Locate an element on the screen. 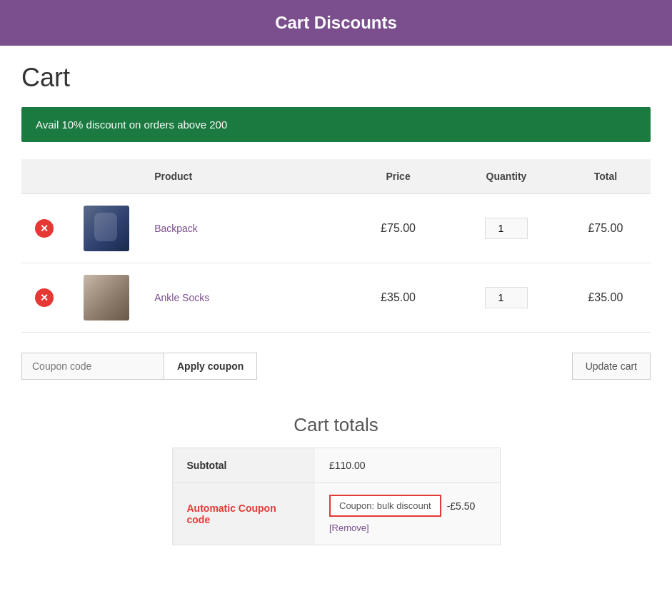 This screenshot has width=672, height=616. subtotal-label: Subtotal is located at coordinates (244, 465).